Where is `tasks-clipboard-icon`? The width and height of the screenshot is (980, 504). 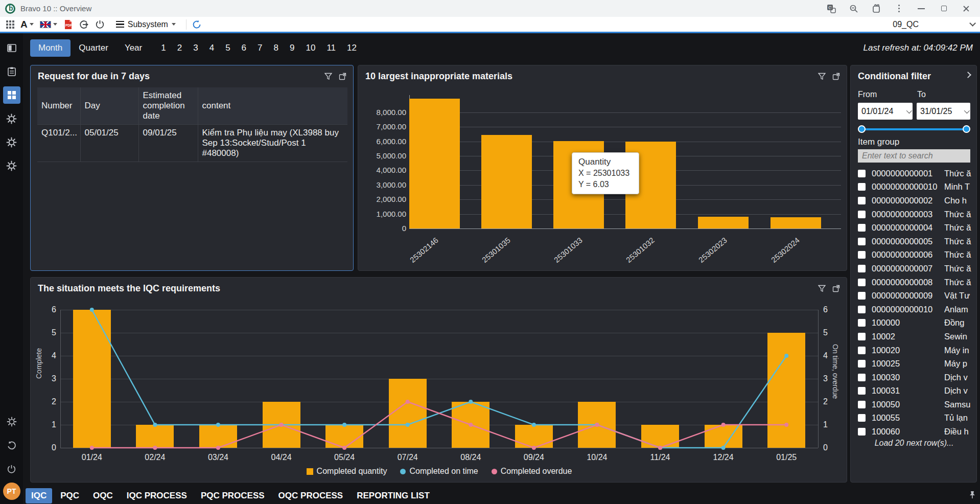 tasks-clipboard-icon is located at coordinates (12, 72).